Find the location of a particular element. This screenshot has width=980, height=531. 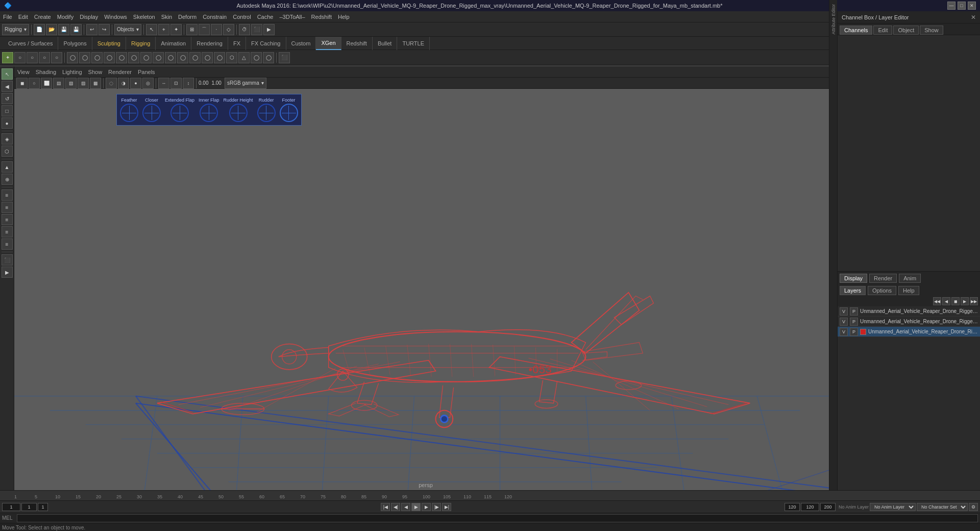

menu-deform: Deform is located at coordinates (187, 17).